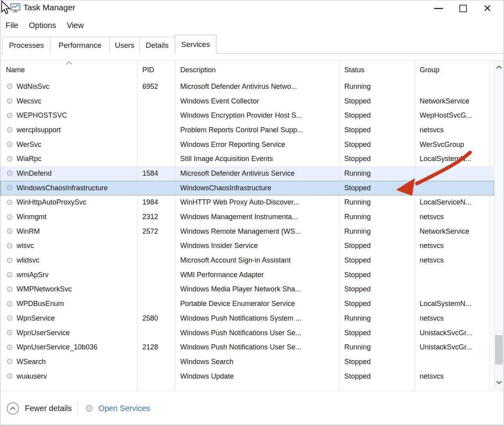  I want to click on menu-file: File, so click(12, 25).